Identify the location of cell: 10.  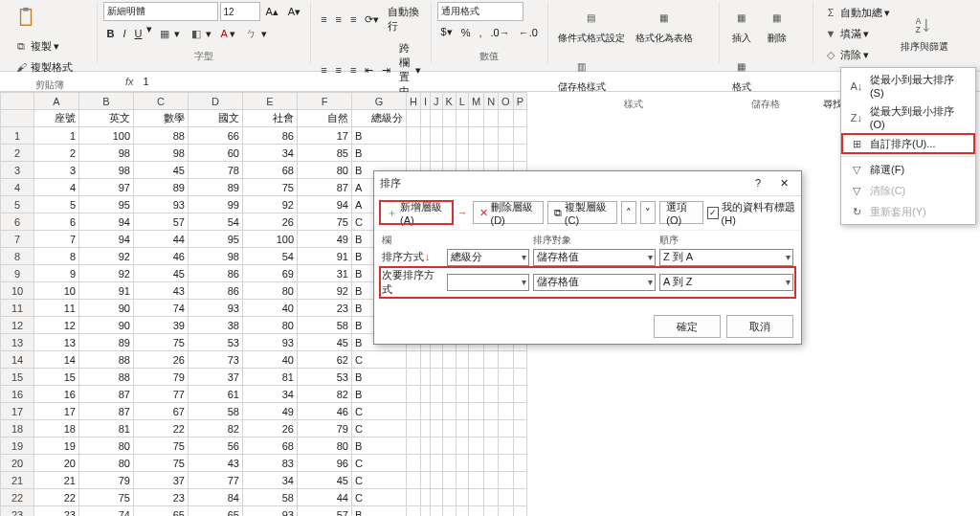
(57, 291).